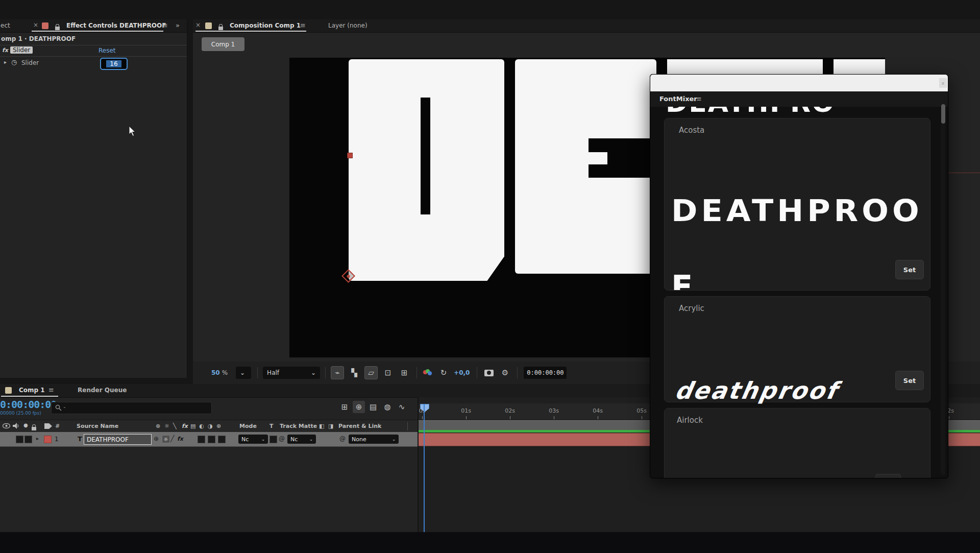 This screenshot has height=553, width=980. I want to click on tab-render-queue: Render Queue, so click(102, 390).